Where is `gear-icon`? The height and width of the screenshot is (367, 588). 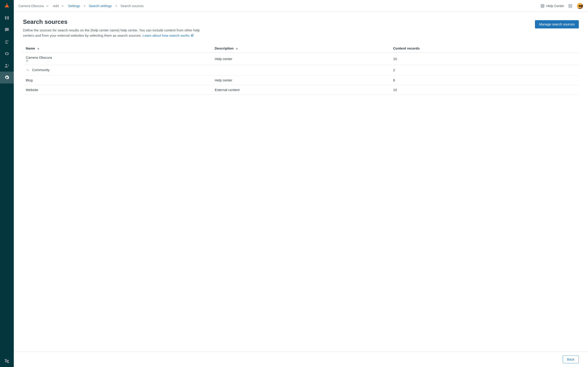
gear-icon is located at coordinates (7, 78).